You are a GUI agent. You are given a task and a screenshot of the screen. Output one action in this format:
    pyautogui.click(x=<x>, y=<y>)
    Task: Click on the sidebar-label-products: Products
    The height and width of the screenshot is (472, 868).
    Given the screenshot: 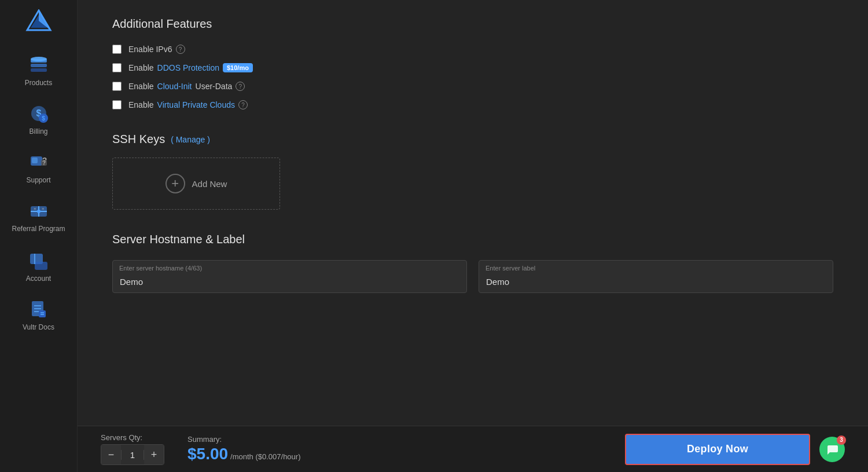 What is the action you would take?
    pyautogui.click(x=38, y=83)
    